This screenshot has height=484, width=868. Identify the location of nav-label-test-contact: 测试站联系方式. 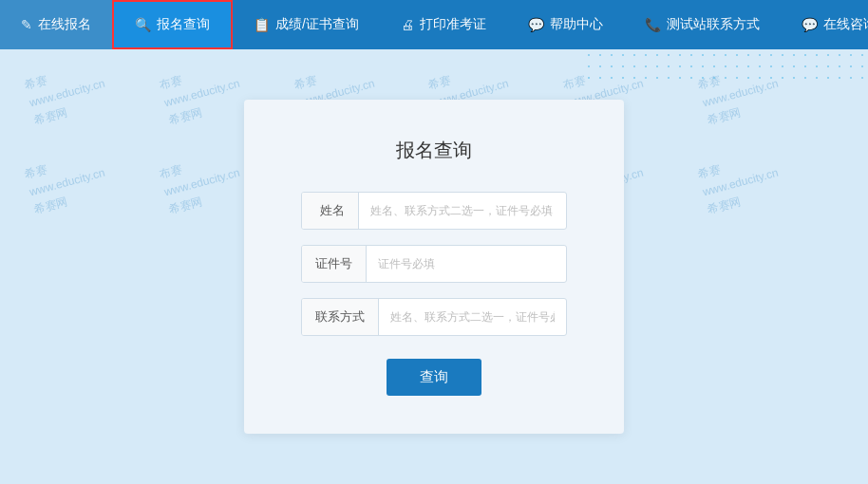
(713, 25).